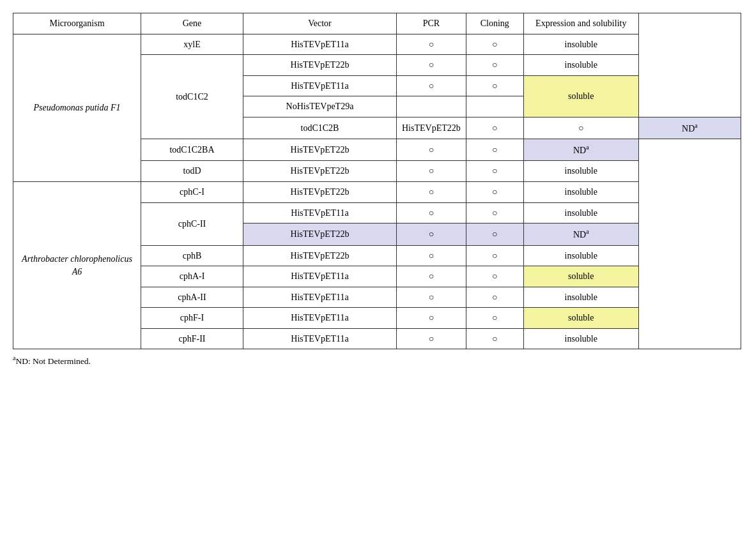  What do you see at coordinates (192, 338) in the screenshot?
I see `gene-cphfii: cphF‑II` at bounding box center [192, 338].